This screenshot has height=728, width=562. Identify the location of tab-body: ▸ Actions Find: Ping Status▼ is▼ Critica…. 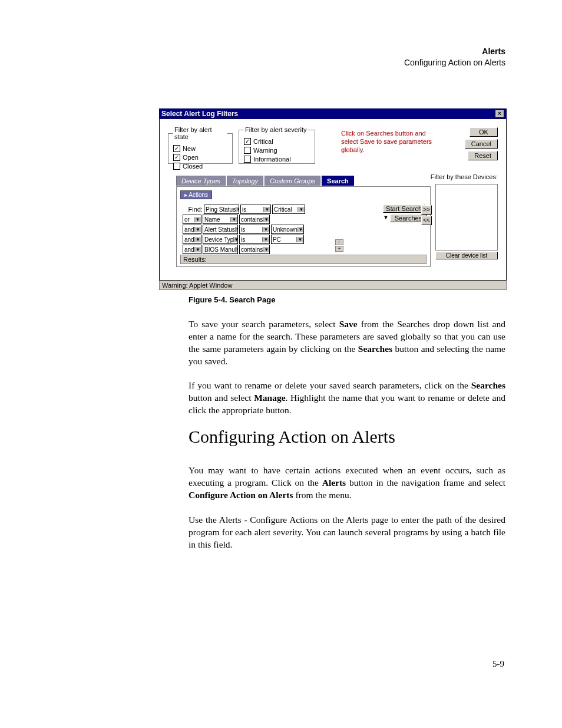
(303, 226).